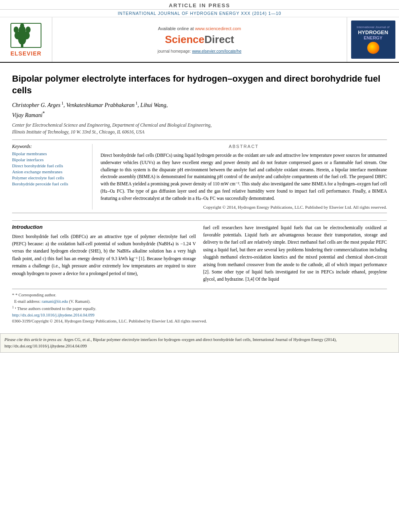  What do you see at coordinates (373, 48) in the screenshot?
I see `he-logo-circle-icon` at bounding box center [373, 48].